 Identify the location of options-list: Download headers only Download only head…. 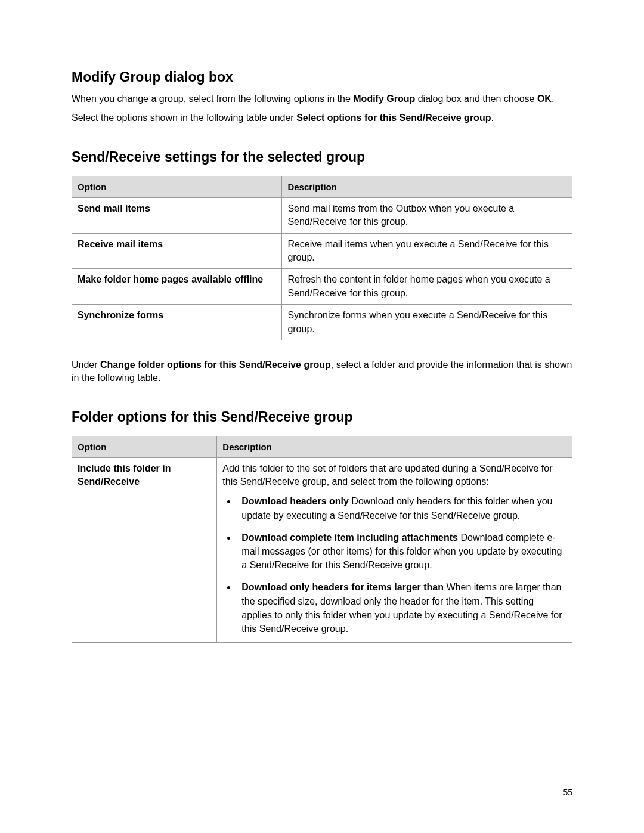
(395, 565).